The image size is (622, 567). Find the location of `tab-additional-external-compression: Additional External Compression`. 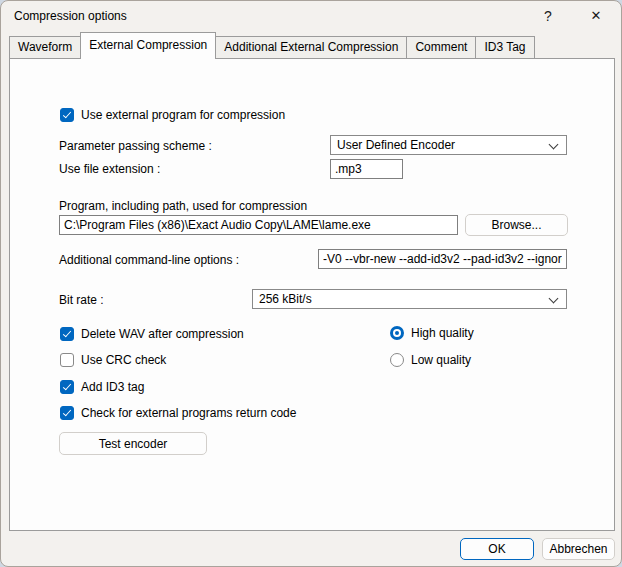

tab-additional-external-compression: Additional External Compression is located at coordinates (312, 48).